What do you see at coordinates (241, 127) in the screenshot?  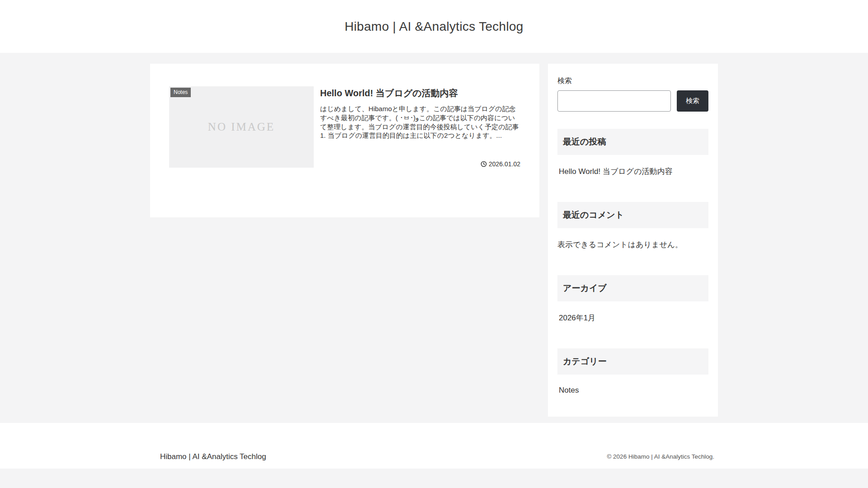 I see `post-thumbnail: Notes NO IMAGE` at bounding box center [241, 127].